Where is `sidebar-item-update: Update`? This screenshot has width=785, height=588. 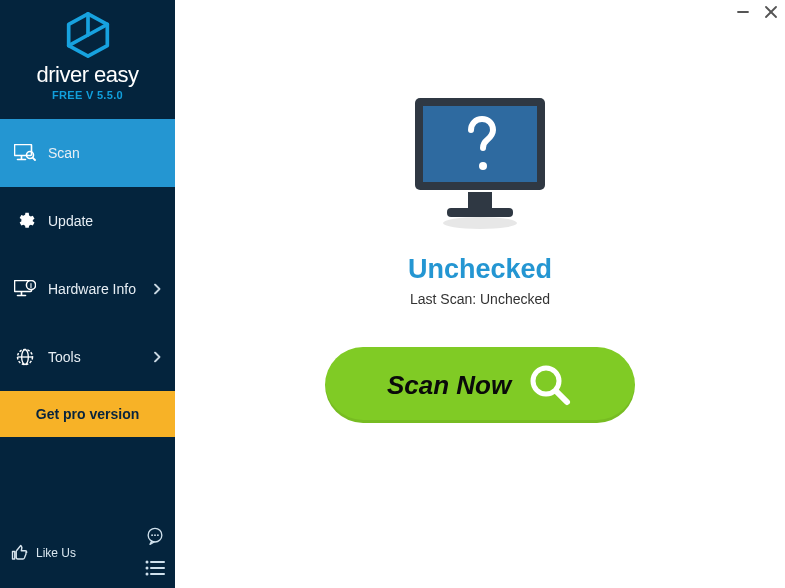
sidebar-item-update: Update is located at coordinates (88, 221).